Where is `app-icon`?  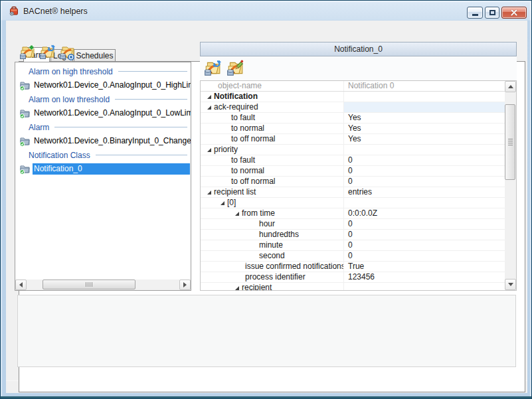 app-icon is located at coordinates (14, 11).